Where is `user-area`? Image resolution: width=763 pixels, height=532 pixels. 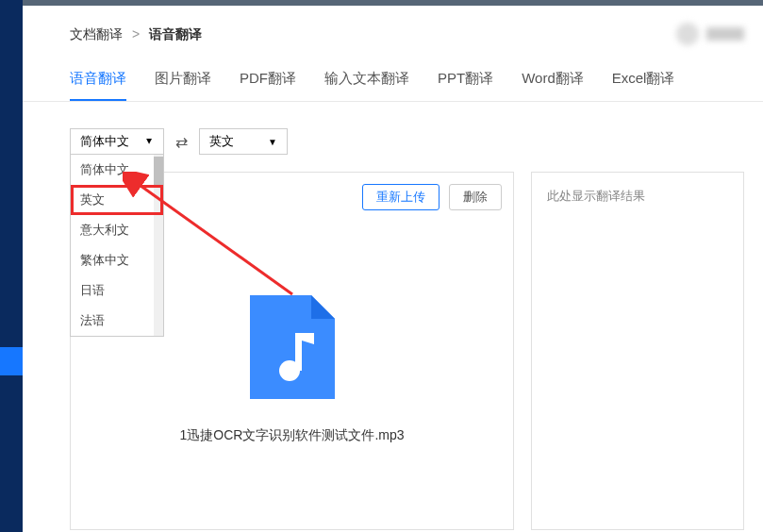 user-area is located at coordinates (710, 34).